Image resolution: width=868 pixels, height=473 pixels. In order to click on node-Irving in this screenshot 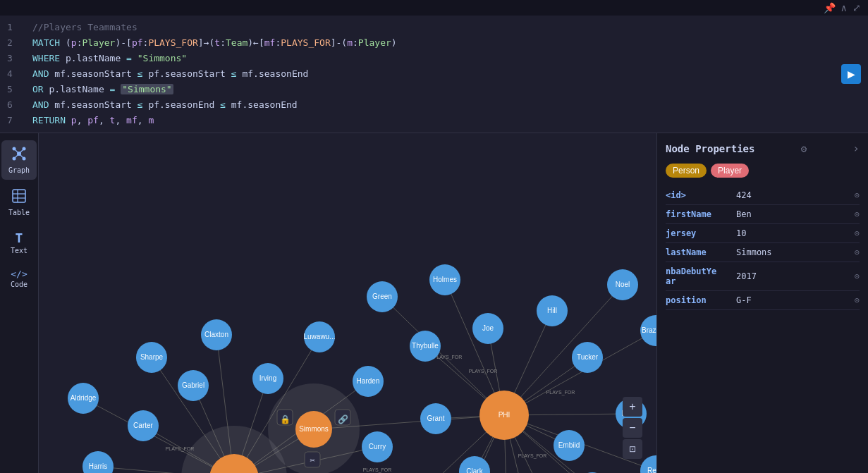, I will do `click(268, 379)`.